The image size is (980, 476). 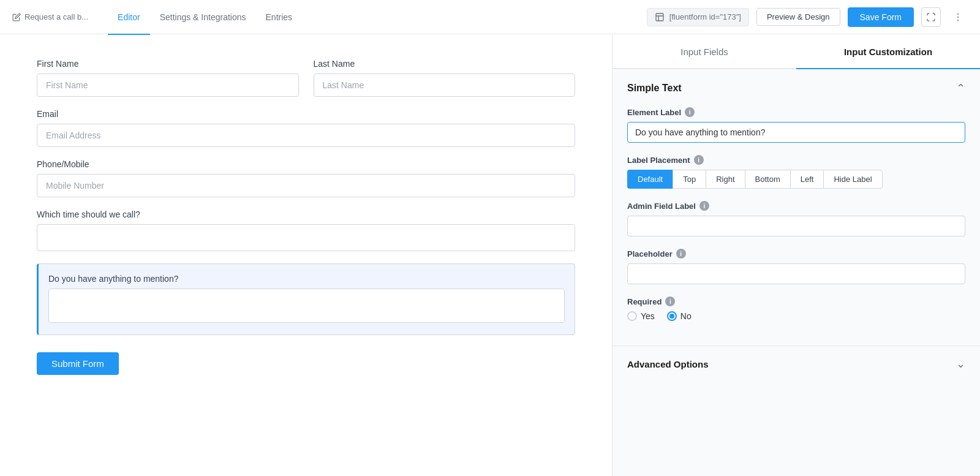 I want to click on placement-default: Default, so click(x=650, y=179).